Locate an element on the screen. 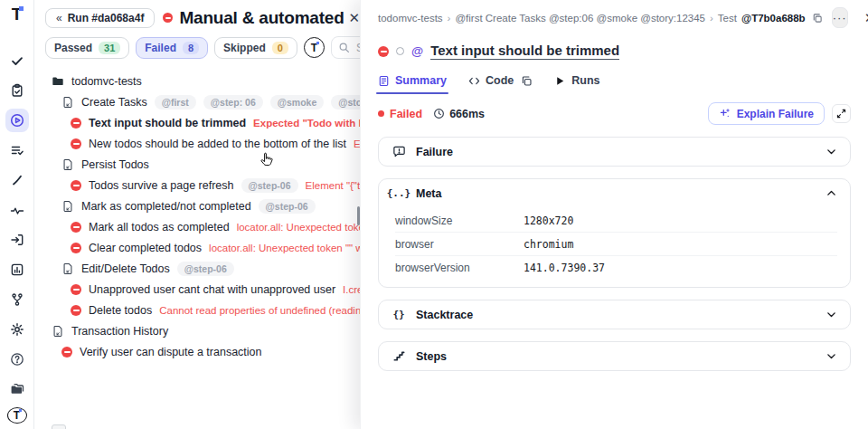 The image size is (868, 429). tree-item-suite: Create Tasks@first@step: 06@smoke@story:… is located at coordinates (197, 101).